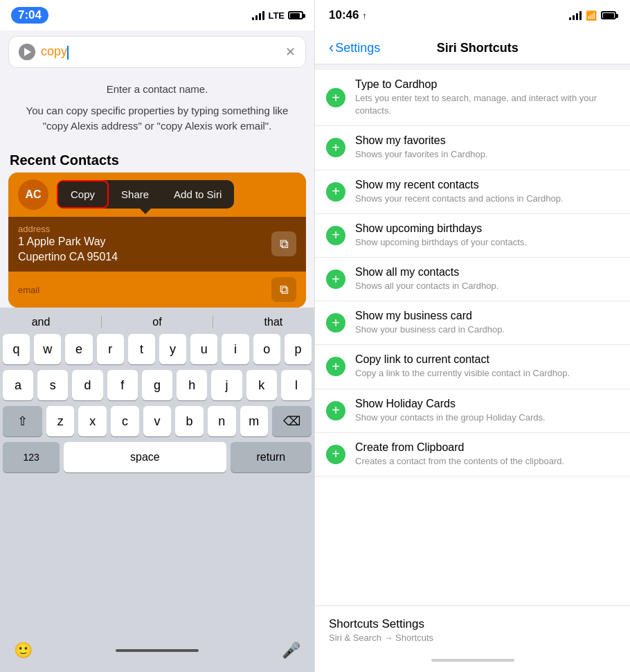 The height and width of the screenshot is (672, 630). I want to click on key-f: f, so click(123, 385).